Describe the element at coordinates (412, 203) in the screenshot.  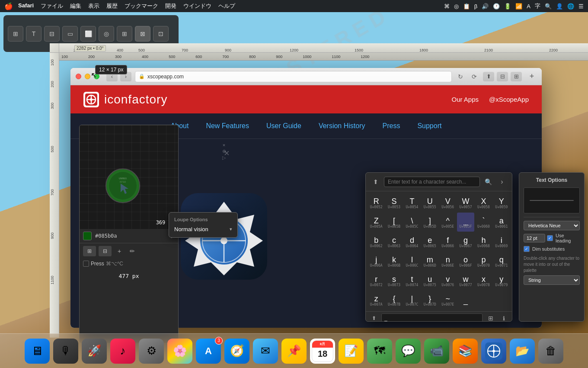
I see `char-cell: TU+0054` at that location.